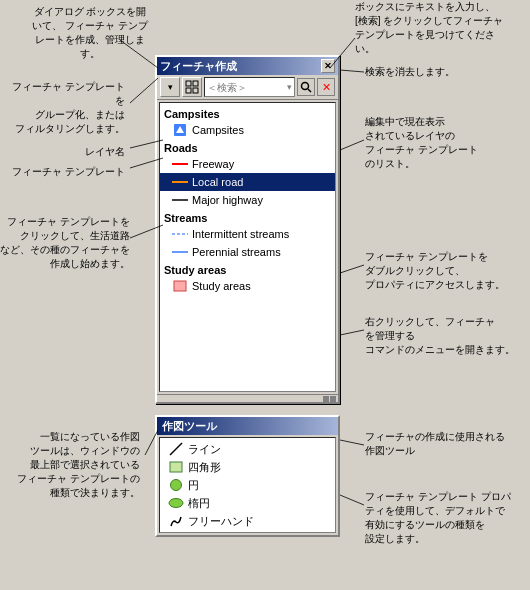 This screenshot has height=590, width=530. What do you see at coordinates (330, 399) in the screenshot?
I see `resize-handle` at bounding box center [330, 399].